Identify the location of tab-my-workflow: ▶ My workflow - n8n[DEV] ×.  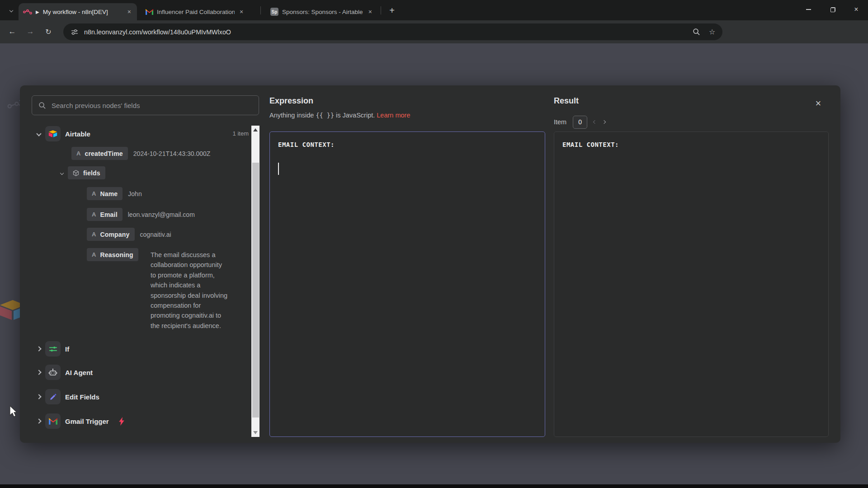
(78, 12).